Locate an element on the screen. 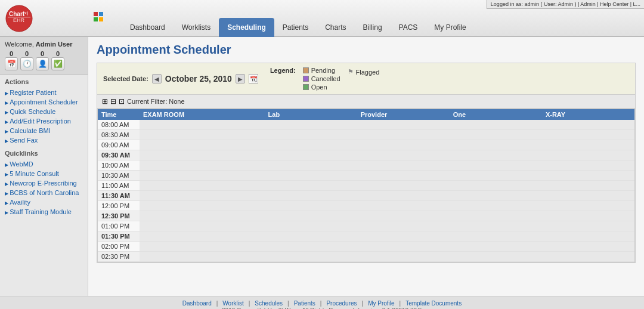 Image resolution: width=644 pixels, height=309 pixels. legend-title: Legend: is located at coordinates (283, 70).